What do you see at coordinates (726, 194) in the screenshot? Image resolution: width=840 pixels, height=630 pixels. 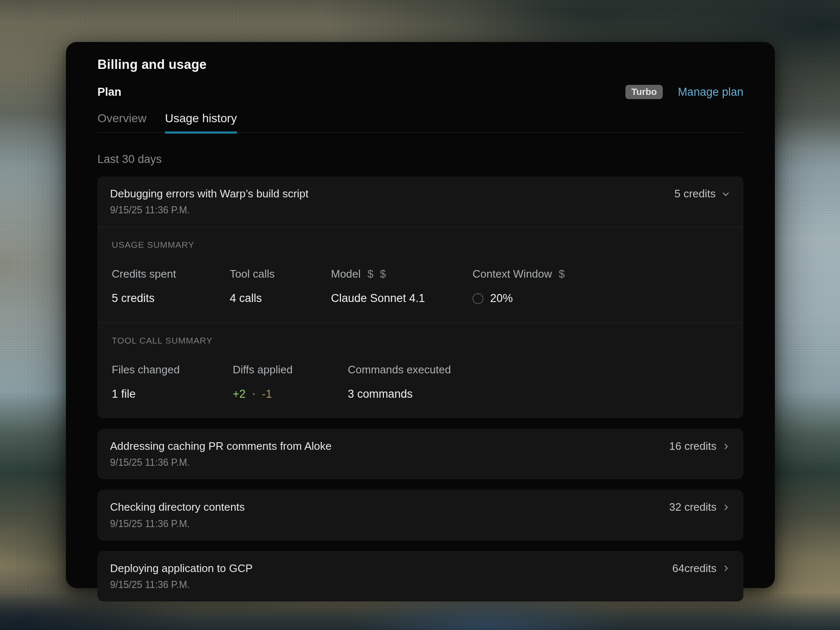 I see `chevron-down-icon` at bounding box center [726, 194].